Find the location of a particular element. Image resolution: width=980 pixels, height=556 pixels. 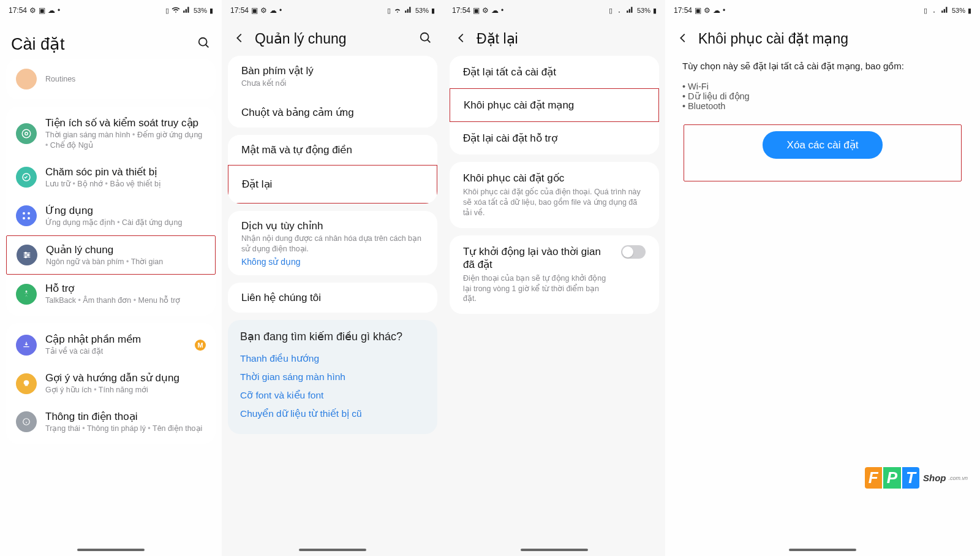

card-partial: Routines is located at coordinates (111, 79).